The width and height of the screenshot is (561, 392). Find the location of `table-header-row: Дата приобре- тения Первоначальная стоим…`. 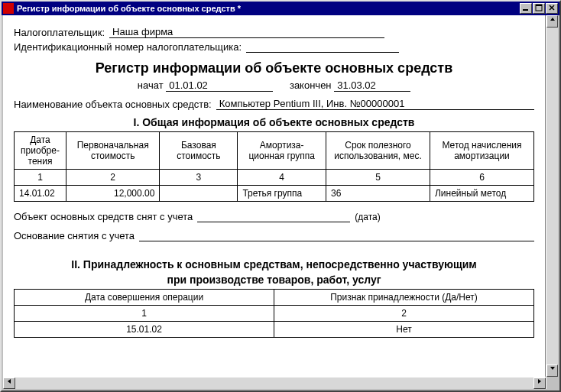

table-header-row: Дата приобре- тения Первоначальная стоим… is located at coordinates (274, 151).